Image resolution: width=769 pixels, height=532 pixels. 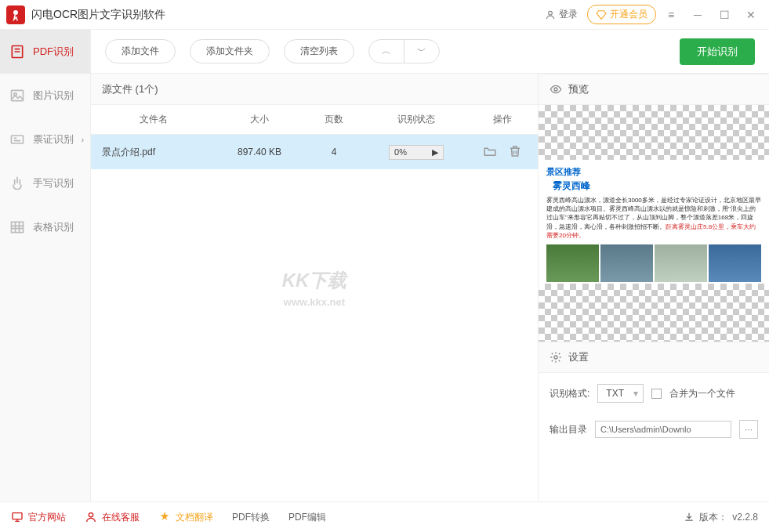 I want to click on sidebar-item-ticket: 票证识别 ›, so click(x=45, y=139).